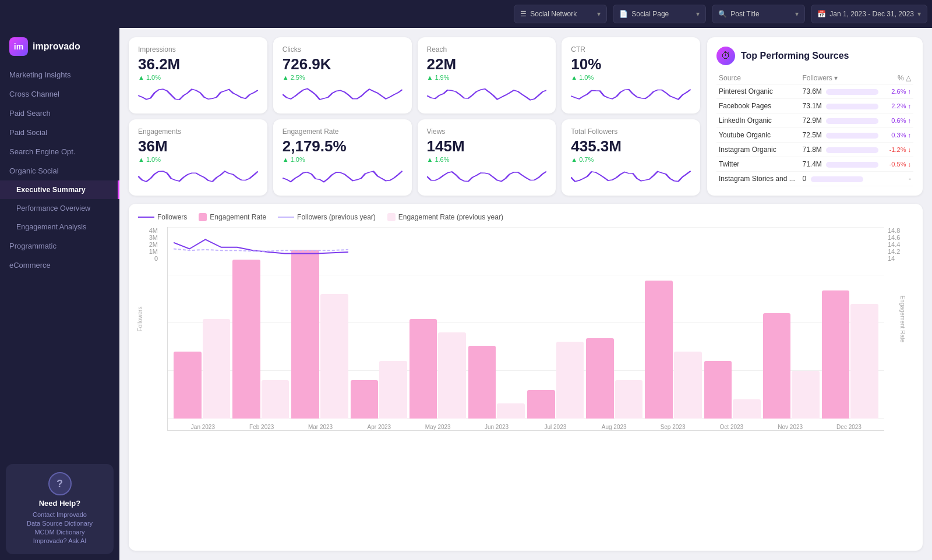  I want to click on data-source-dictionary-link: Data Source Dictionary, so click(59, 523).